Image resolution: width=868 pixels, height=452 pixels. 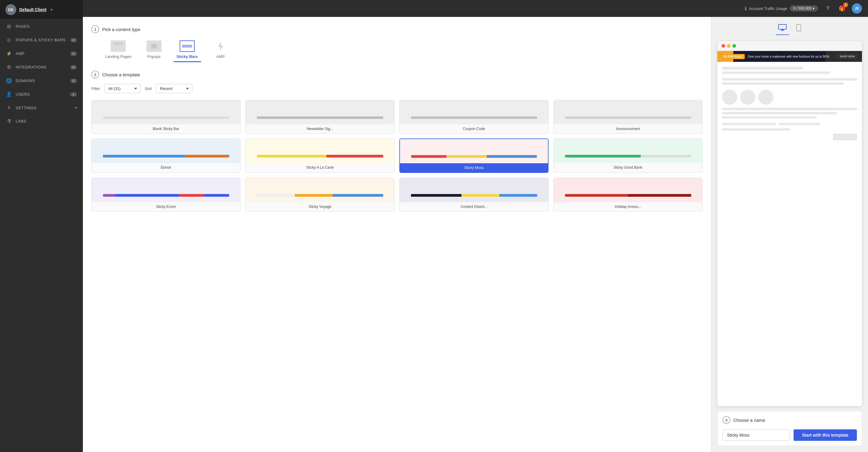 I want to click on step3-panel: 3 Choose a name Start with this template, so click(x=790, y=428).